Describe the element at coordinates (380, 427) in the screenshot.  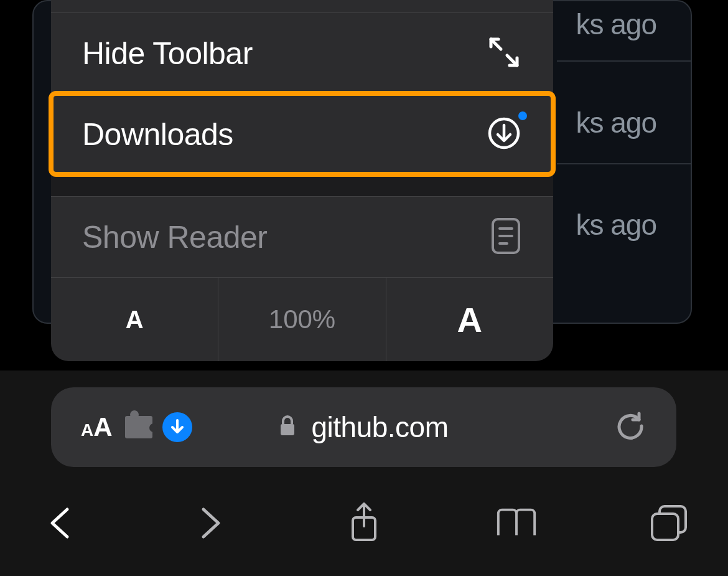
I see `url-text: github.com` at that location.